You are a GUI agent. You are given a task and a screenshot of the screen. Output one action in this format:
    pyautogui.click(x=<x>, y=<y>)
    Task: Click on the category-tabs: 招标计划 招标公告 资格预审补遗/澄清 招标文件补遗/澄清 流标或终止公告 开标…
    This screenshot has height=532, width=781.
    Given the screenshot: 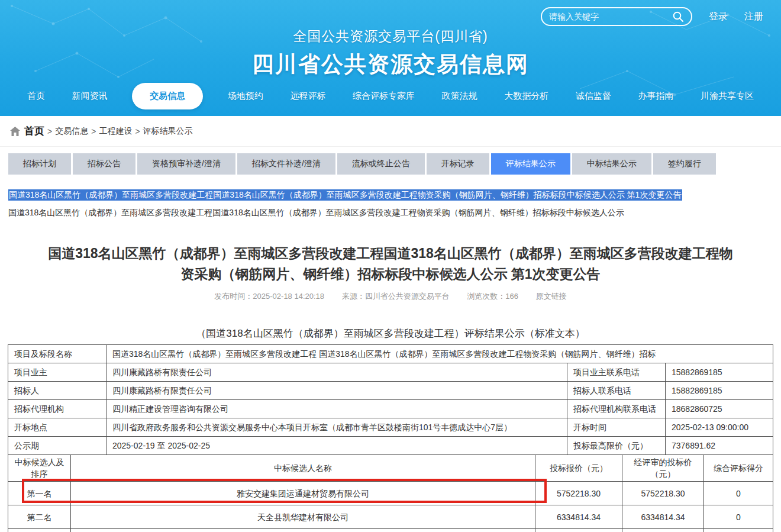 What is the action you would take?
    pyautogui.click(x=390, y=164)
    